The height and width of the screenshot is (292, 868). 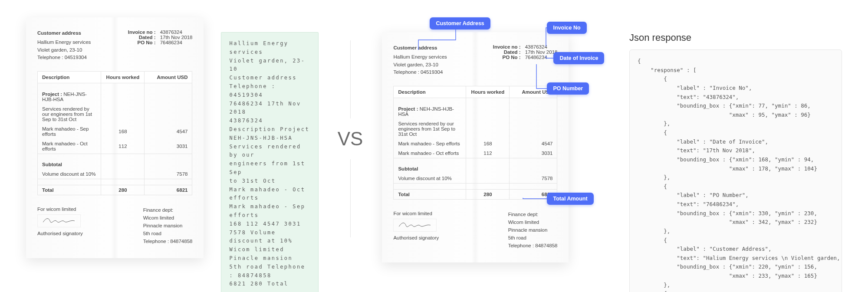 What do you see at coordinates (567, 28) in the screenshot?
I see `tag-invoice-no: Invoice No` at bounding box center [567, 28].